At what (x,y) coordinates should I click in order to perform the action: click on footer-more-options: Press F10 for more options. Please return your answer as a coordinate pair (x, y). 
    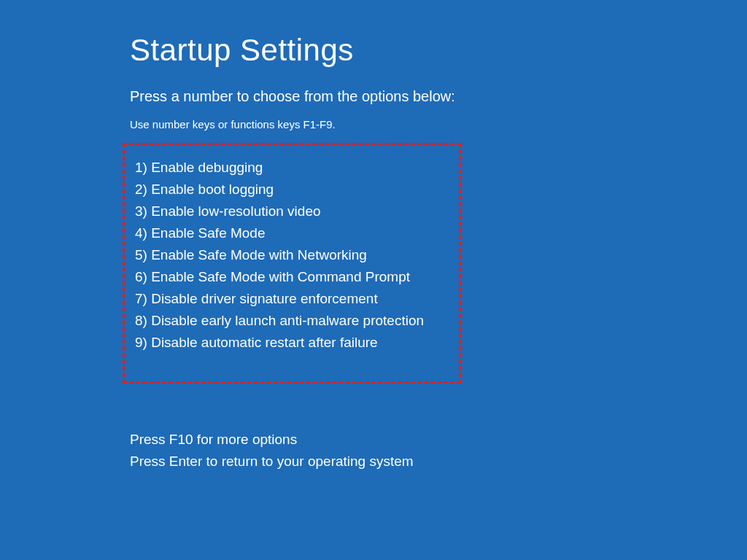
    Looking at the image, I should click on (271, 440).